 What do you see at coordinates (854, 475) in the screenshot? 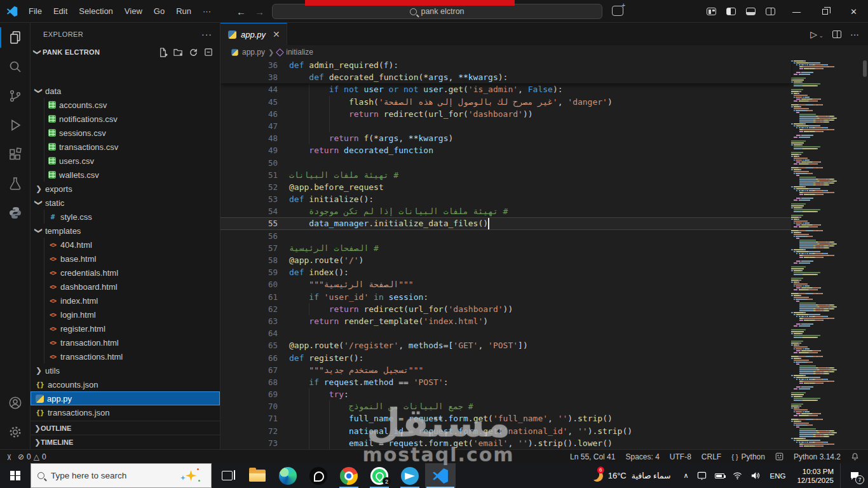
I see `action-center-button: 7` at bounding box center [854, 475].